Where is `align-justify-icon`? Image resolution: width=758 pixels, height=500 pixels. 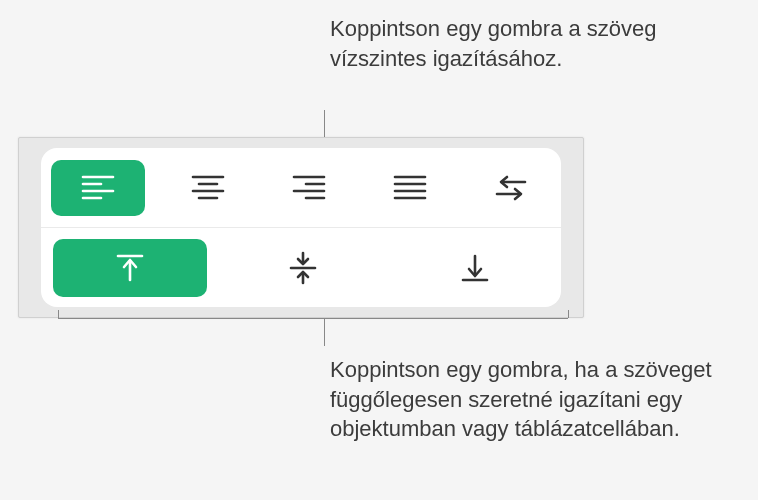
align-justify-icon is located at coordinates (410, 188).